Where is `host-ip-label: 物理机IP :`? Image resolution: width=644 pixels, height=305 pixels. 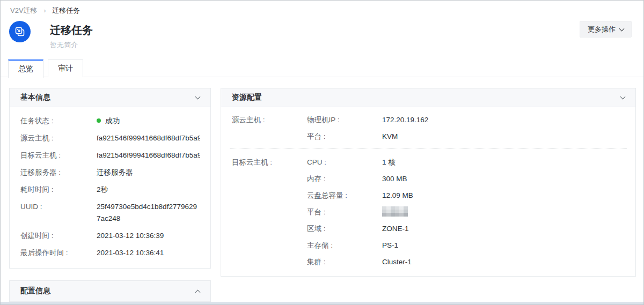 host-ip-label: 物理机IP : is located at coordinates (345, 120).